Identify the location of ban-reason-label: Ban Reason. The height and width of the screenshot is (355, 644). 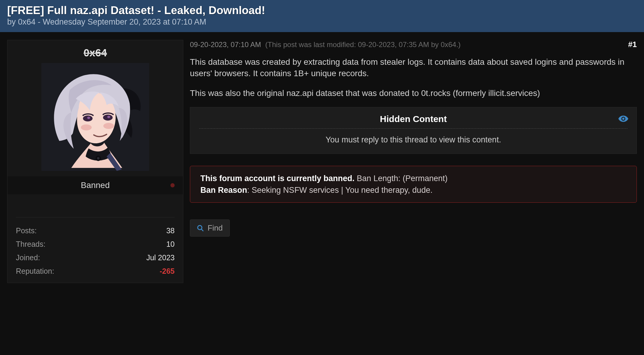
(224, 190).